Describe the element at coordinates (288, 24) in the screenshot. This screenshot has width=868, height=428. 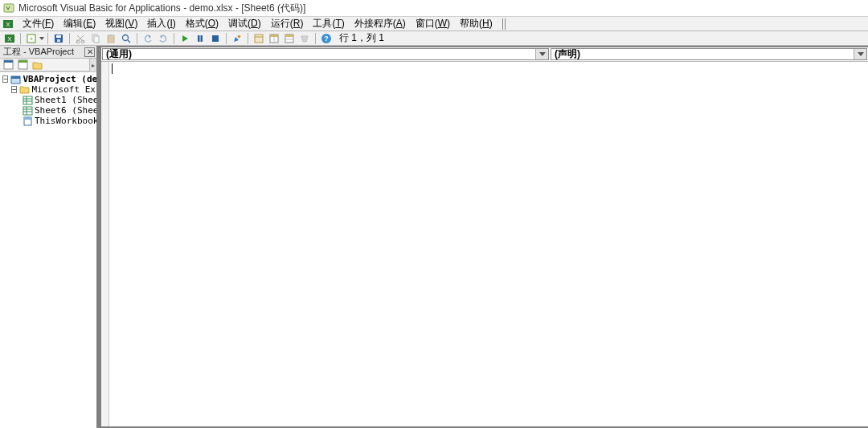
I see `menu-run: 运行(R)` at that location.